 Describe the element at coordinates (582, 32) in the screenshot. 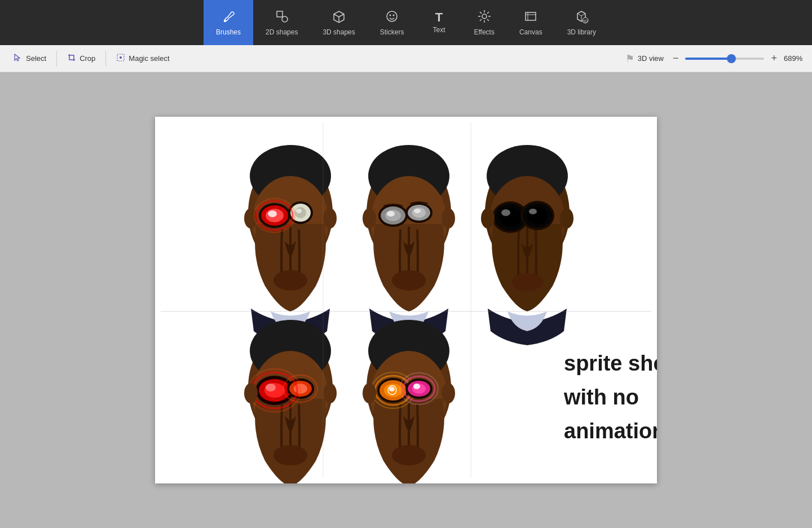

I see `3d-library-label: 3D library` at that location.